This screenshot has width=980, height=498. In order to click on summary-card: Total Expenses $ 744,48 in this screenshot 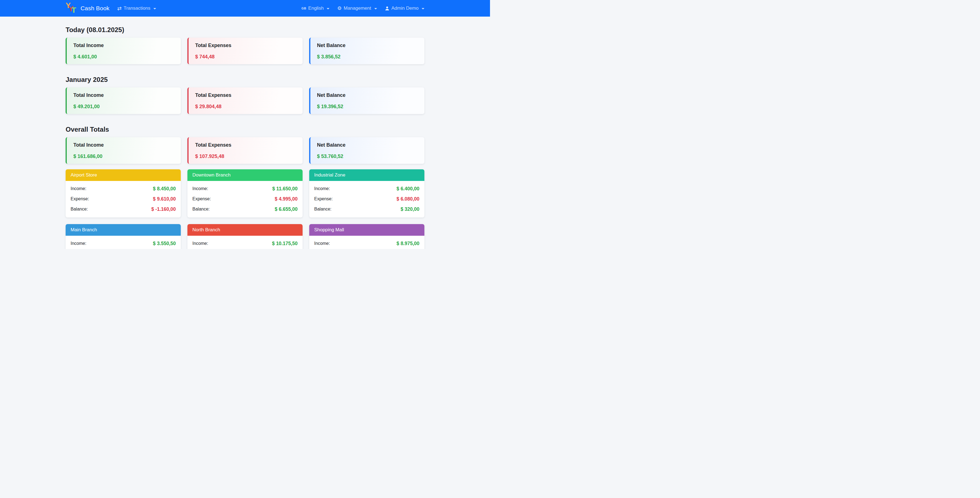, I will do `click(245, 51)`.